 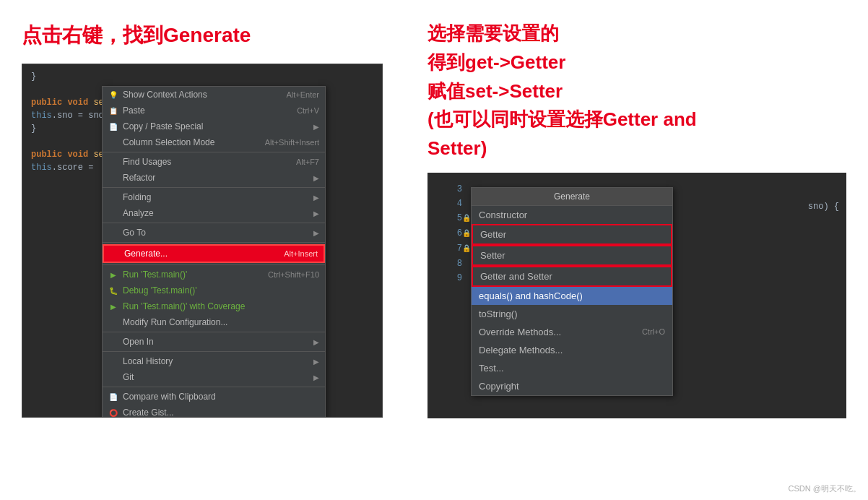 I want to click on right-title-2: 得到get->Getter, so click(x=637, y=63).